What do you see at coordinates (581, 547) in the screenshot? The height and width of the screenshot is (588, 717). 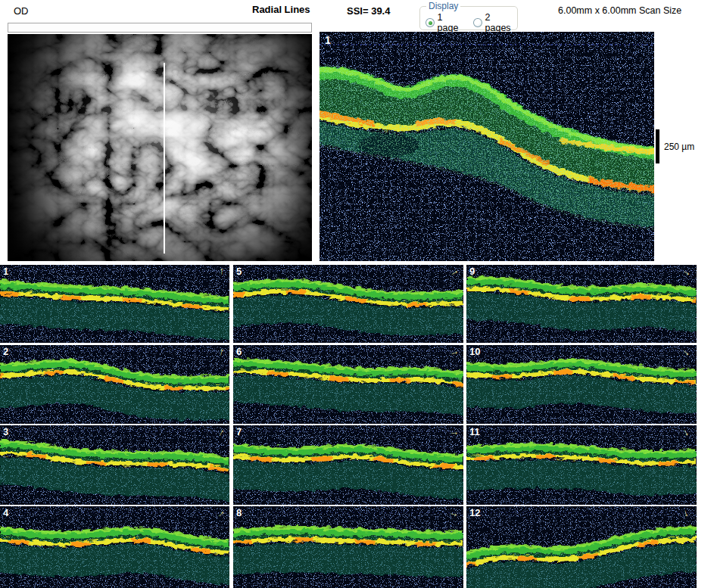 I see `oct-scan-tile: 12 →` at bounding box center [581, 547].